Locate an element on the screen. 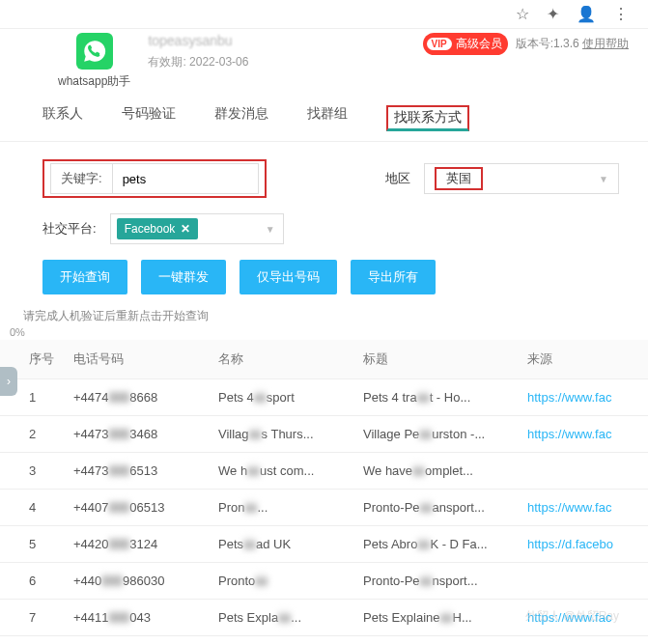  cell-name: Villagxxs Thurs... is located at coordinates (281, 434).